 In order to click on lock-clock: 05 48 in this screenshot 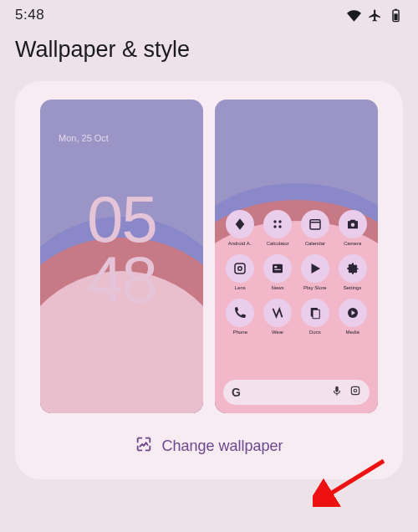, I will do `click(122, 250)`.